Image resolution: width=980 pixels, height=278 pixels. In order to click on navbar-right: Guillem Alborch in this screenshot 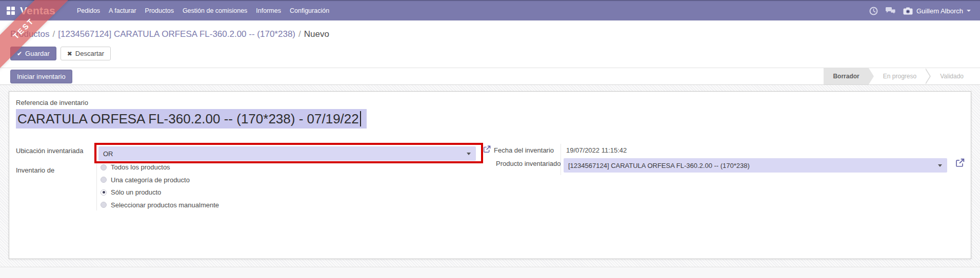, I will do `click(925, 11)`.